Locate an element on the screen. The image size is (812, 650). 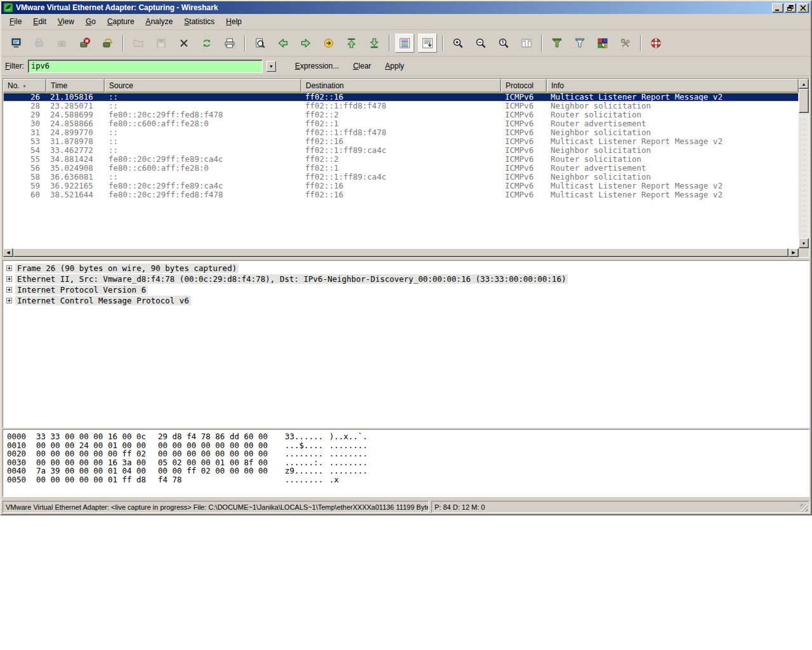
cell-no: 29 is located at coordinates (25, 115).